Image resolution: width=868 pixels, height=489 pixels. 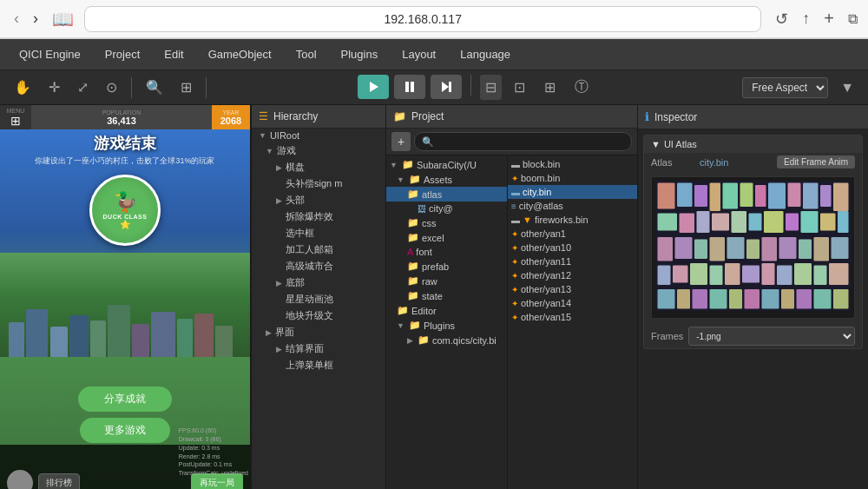 What do you see at coordinates (23, 87) in the screenshot?
I see `hand-tool-button: ✋` at bounding box center [23, 87].